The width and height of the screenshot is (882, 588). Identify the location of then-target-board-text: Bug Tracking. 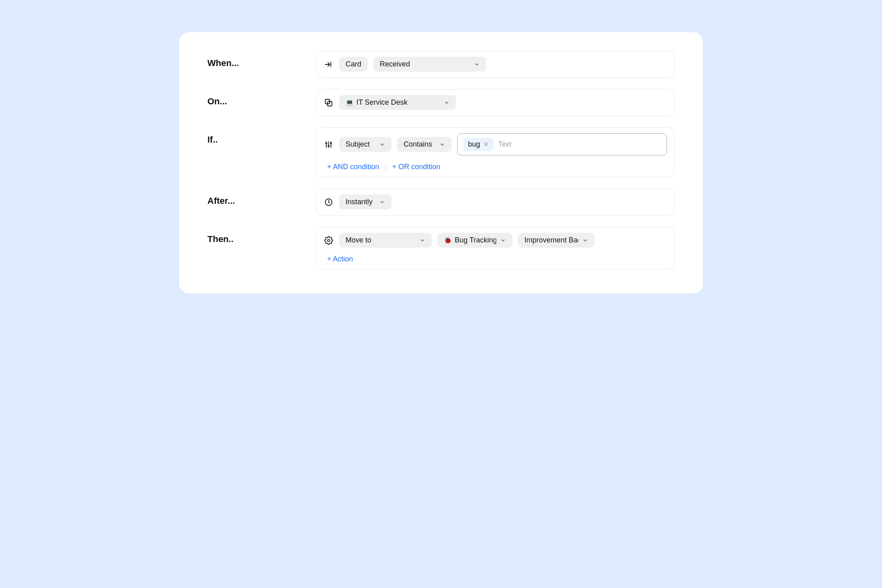
(475, 240).